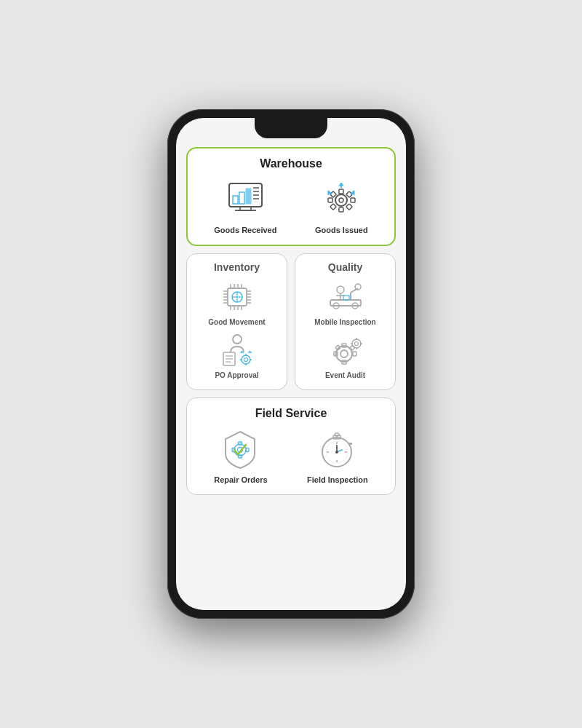 This screenshot has width=582, height=728. I want to click on goods-issued-icon, so click(341, 199).